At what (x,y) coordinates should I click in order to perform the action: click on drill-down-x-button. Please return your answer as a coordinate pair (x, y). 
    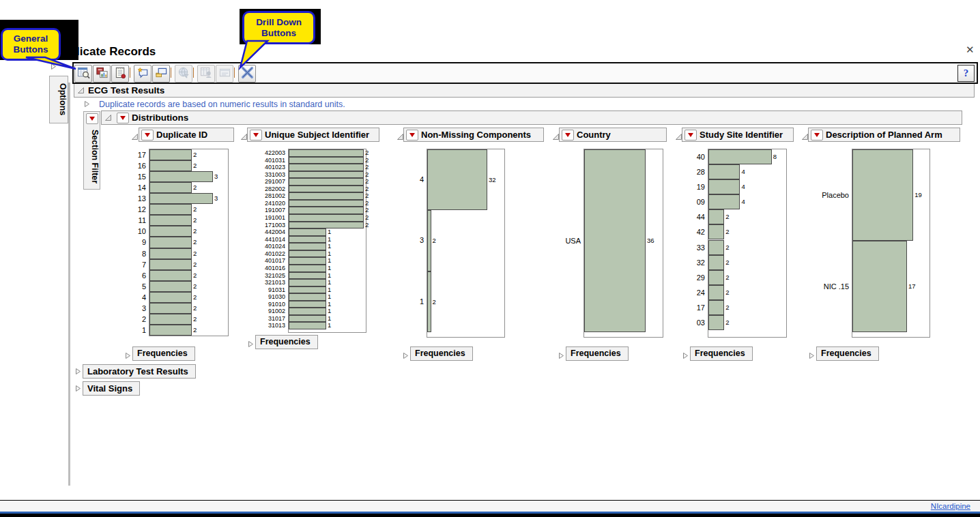
    Looking at the image, I should click on (247, 74).